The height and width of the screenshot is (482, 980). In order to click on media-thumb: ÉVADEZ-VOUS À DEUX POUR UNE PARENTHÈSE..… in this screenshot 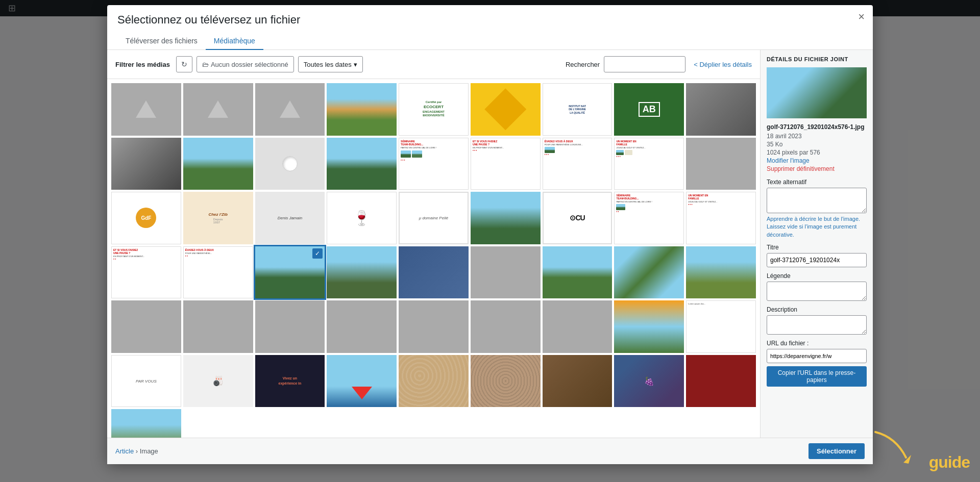, I will do `click(218, 272)`.